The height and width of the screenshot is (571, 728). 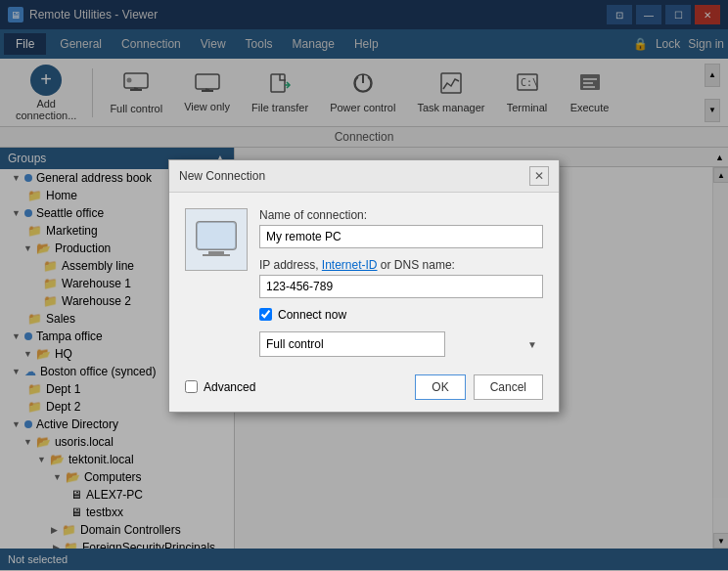 What do you see at coordinates (539, 176) in the screenshot?
I see `modal-close-button: ✕` at bounding box center [539, 176].